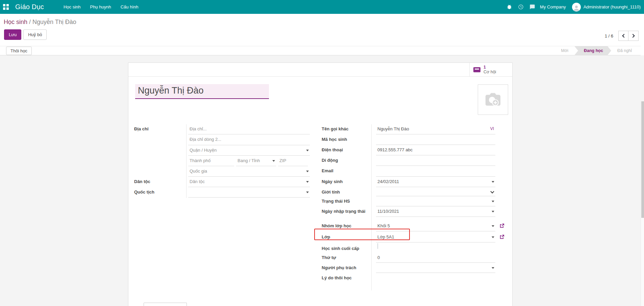 The image size is (644, 306). What do you see at coordinates (633, 36) in the screenshot?
I see `chevron-right-icon` at bounding box center [633, 36].